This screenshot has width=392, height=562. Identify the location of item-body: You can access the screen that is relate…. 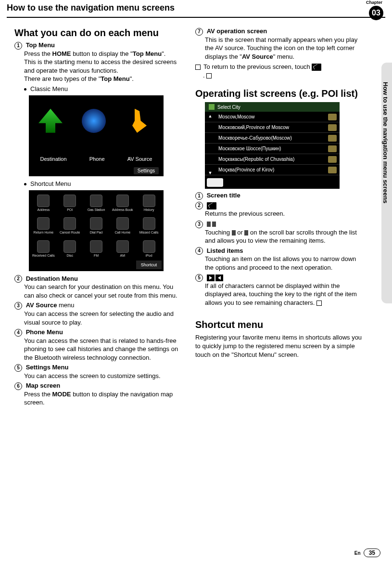
(104, 350).